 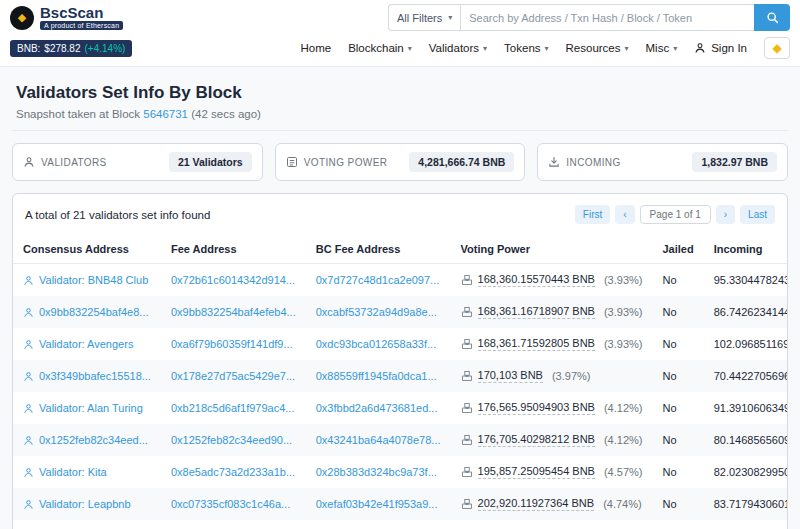 What do you see at coordinates (230, 504) in the screenshot?
I see `fee-address-link: 0xc07335cf083c1c46a...` at bounding box center [230, 504].